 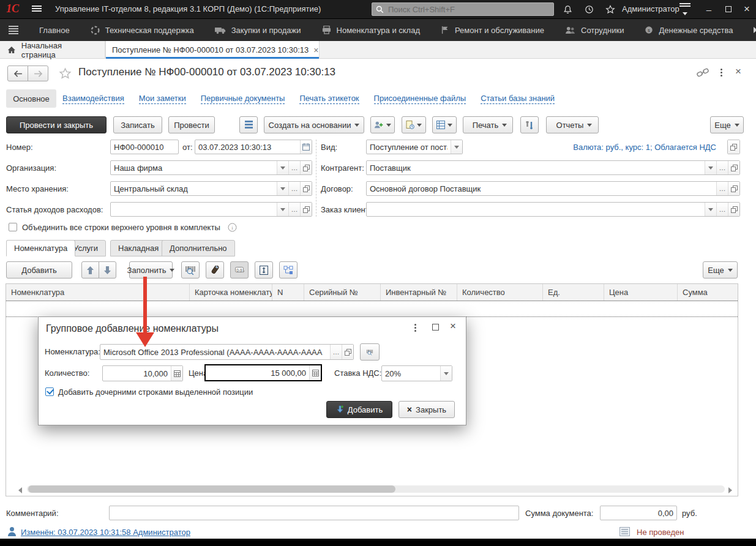 What do you see at coordinates (728, 9) in the screenshot?
I see `maximize-button` at bounding box center [728, 9].